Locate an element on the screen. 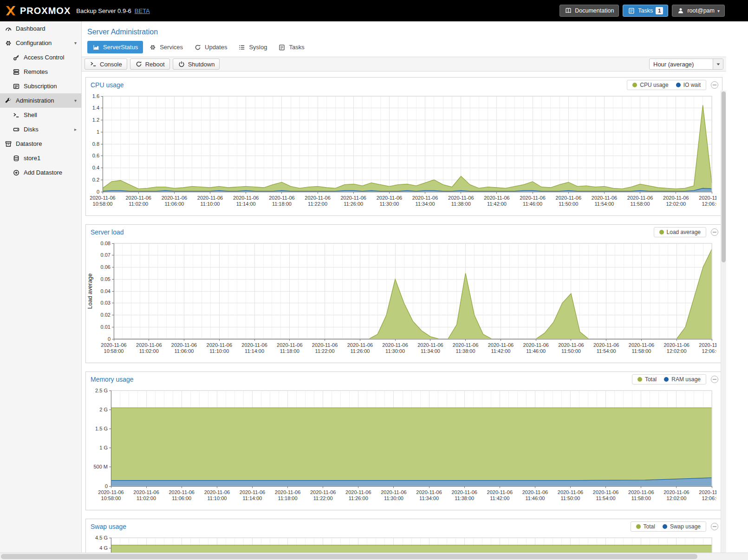  reboot-button: Reboot is located at coordinates (150, 64).